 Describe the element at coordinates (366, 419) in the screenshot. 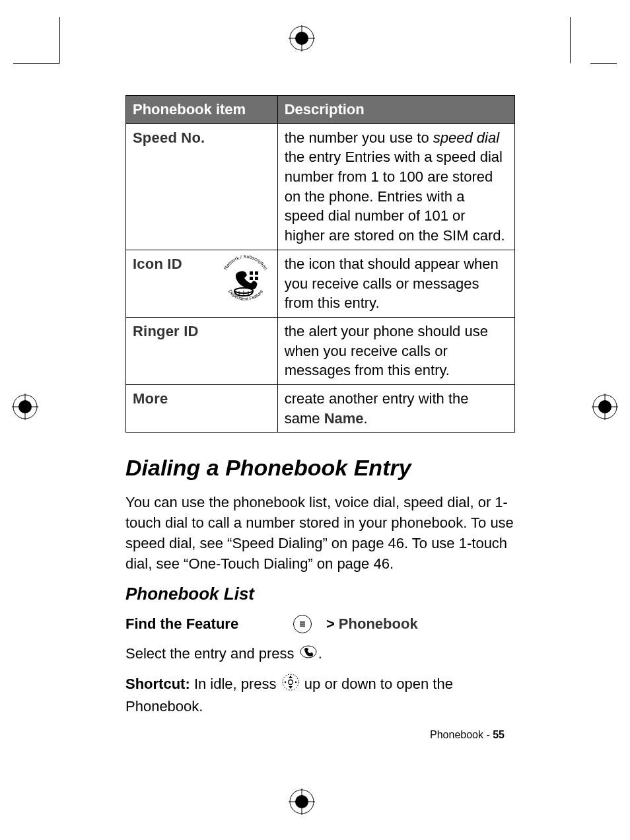

I see `desc-text: .` at that location.